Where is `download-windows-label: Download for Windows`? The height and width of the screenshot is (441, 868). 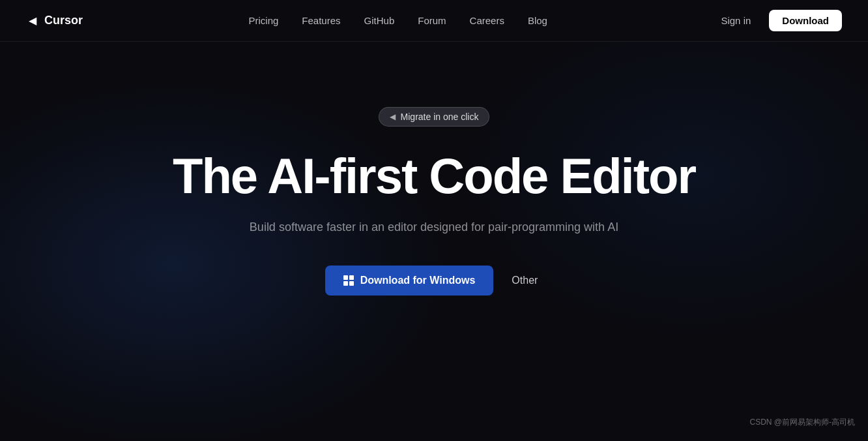 download-windows-label: Download for Windows is located at coordinates (418, 281).